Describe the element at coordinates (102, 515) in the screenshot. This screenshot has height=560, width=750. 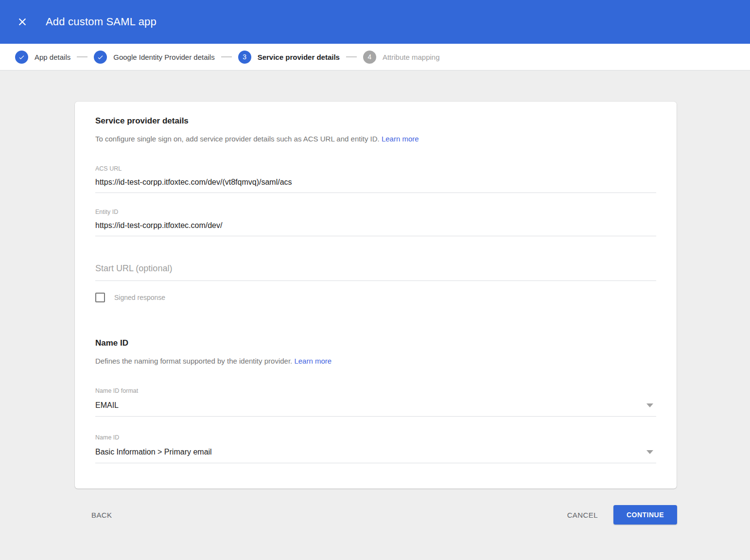
I see `back-button: BACK` at that location.